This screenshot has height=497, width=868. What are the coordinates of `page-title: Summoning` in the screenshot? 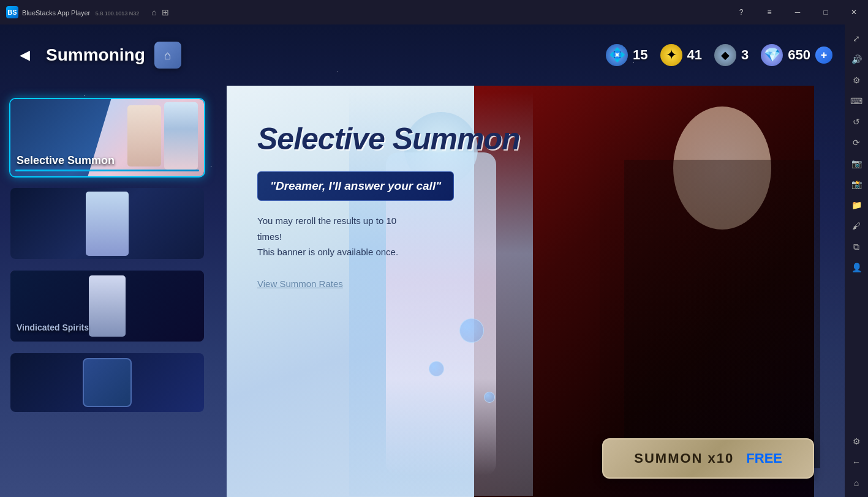 It's located at (96, 55).